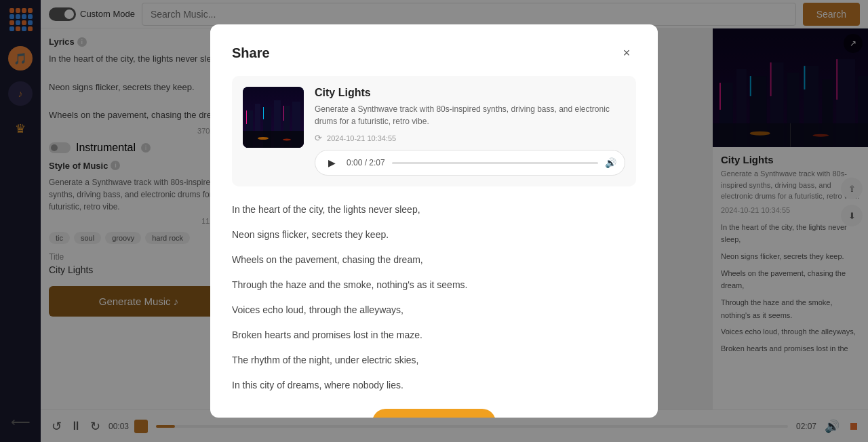  I want to click on modal-lyric-3: Through the haze and the smoke, nothing'…, so click(434, 285).